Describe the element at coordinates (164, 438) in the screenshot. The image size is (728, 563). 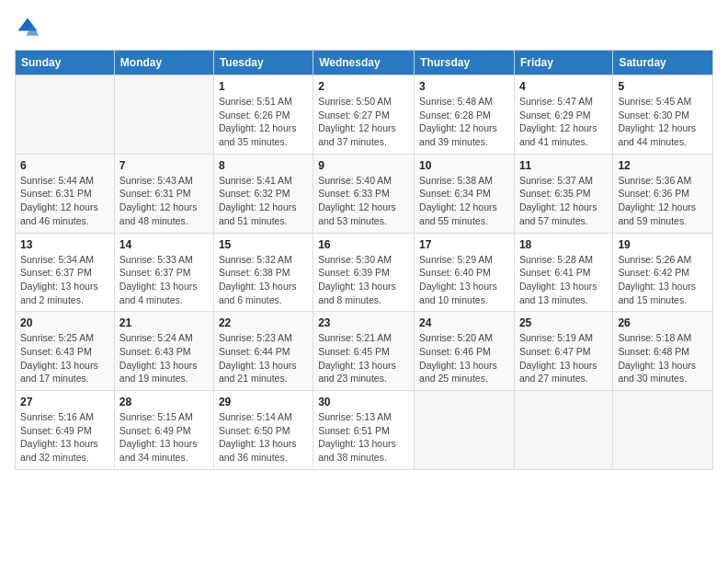
I see `day-info: Sunrise: 5:15 AMSunset: 6:49 PMDaylight:…` at that location.